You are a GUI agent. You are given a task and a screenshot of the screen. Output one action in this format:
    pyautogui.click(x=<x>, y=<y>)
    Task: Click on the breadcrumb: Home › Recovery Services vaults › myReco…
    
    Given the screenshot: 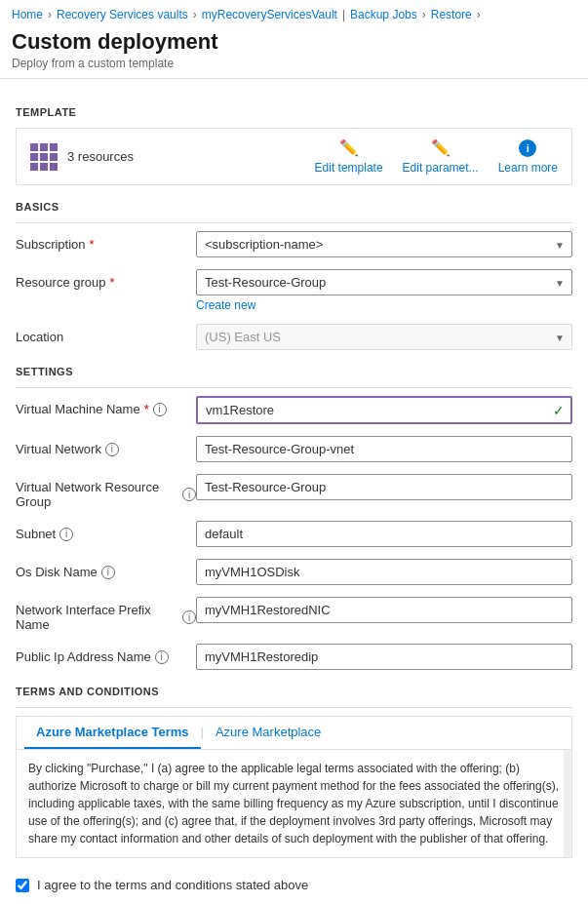 What is the action you would take?
    pyautogui.click(x=294, y=13)
    